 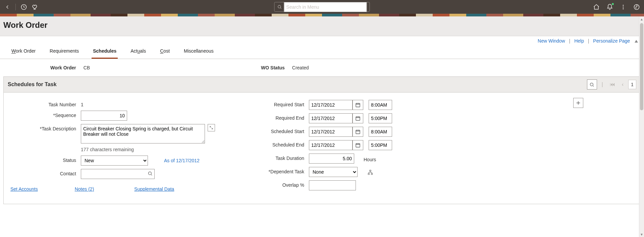 What do you see at coordinates (82, 104) in the screenshot?
I see `task-number-value: 1` at bounding box center [82, 104].